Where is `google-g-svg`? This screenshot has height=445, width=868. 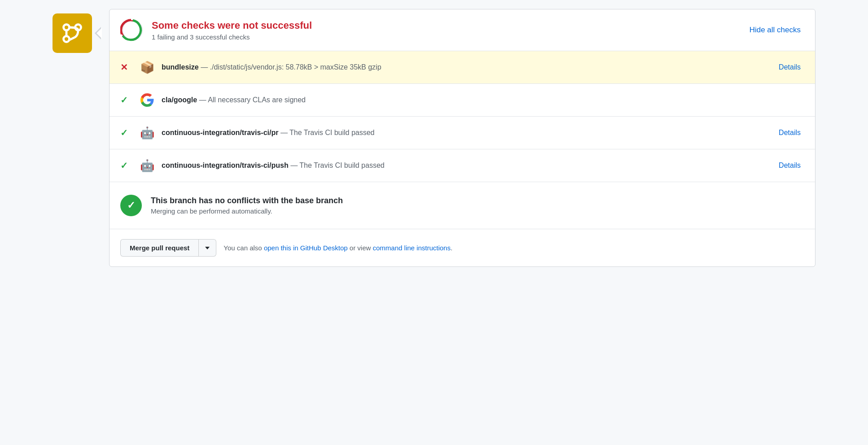
google-g-svg is located at coordinates (147, 100).